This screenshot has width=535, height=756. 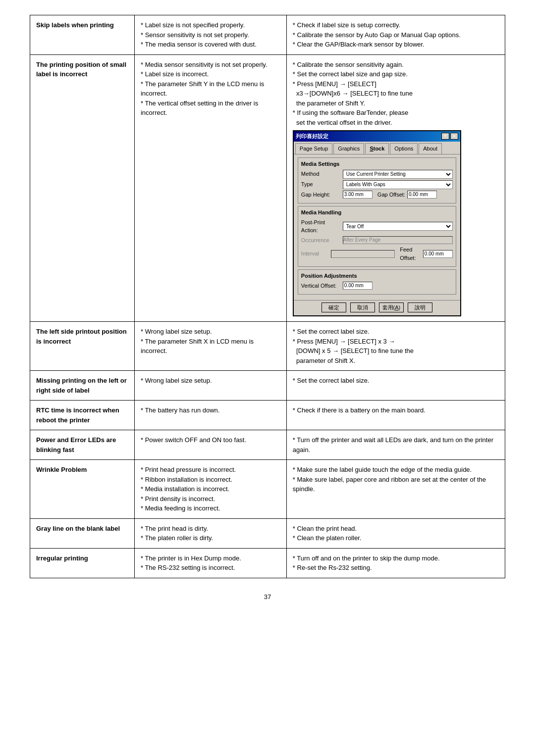 I want to click on issue-cell: The printing position of small label is …, so click(x=82, y=188).